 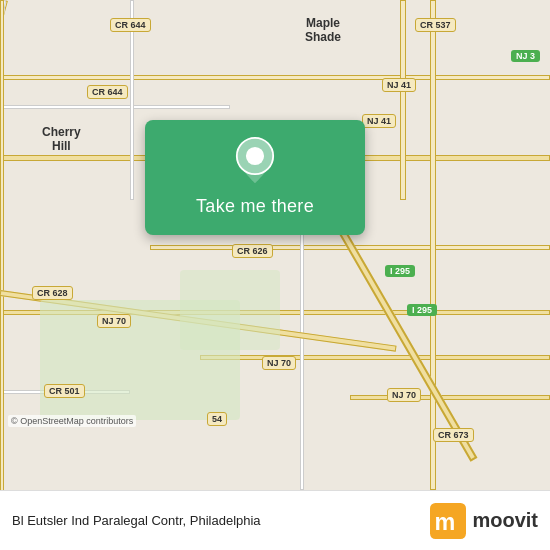 I want to click on moovit-brand-text: moovit, so click(x=505, y=520).